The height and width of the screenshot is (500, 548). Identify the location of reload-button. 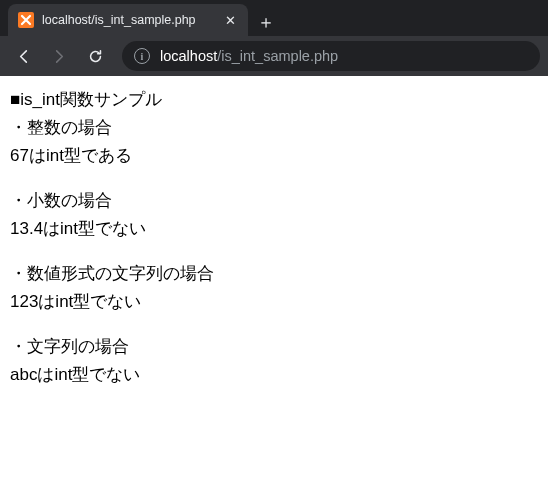
(95, 56).